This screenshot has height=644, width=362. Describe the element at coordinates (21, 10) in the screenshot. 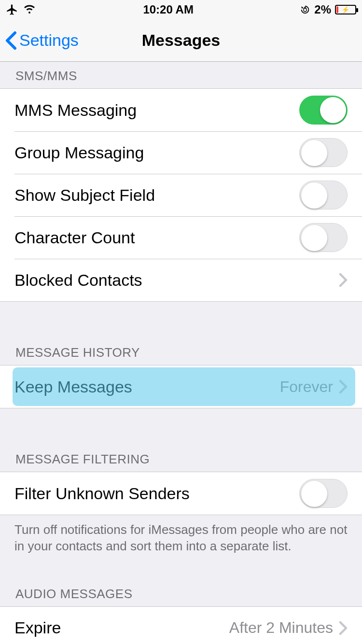

I see `status-left` at that location.